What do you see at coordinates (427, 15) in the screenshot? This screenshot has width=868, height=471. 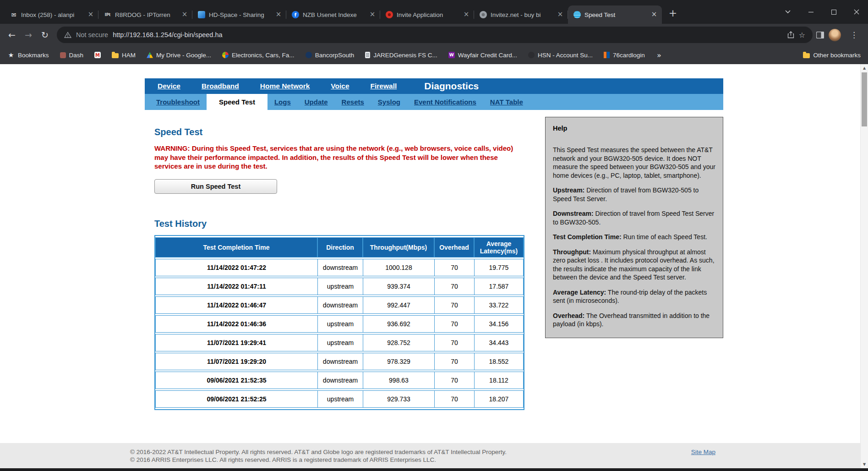 I see `browser-tab-invite-application: Invite Application×` at bounding box center [427, 15].